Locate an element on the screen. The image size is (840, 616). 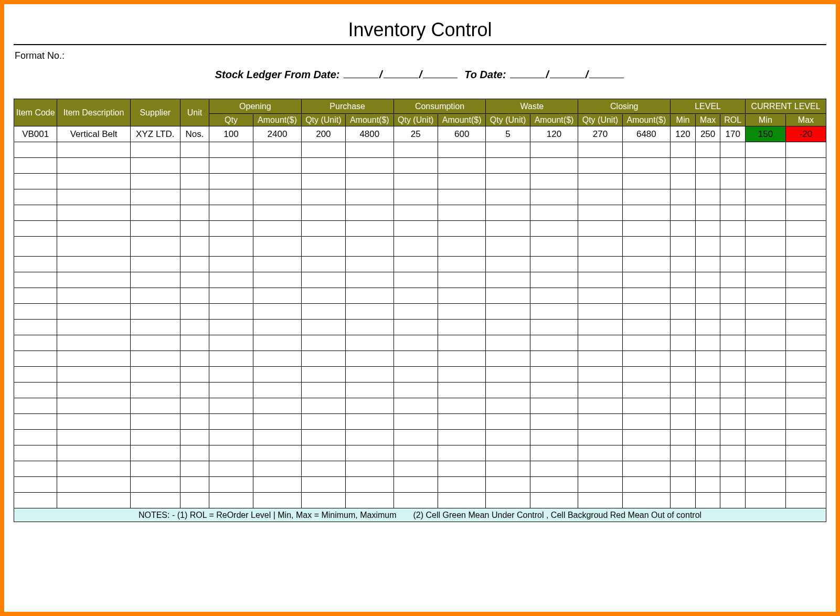
cell-supplier: XYZ LTD. is located at coordinates (155, 134).